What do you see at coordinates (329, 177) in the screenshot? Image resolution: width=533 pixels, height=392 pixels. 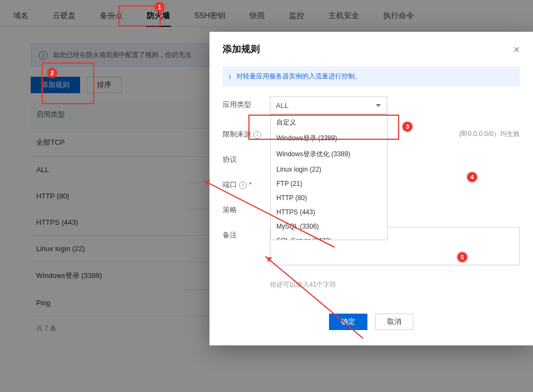 I see `app-type-dropdown: 自定义Windows登录 (3389)Windows登录优化 (3389)Lin…` at bounding box center [329, 177].